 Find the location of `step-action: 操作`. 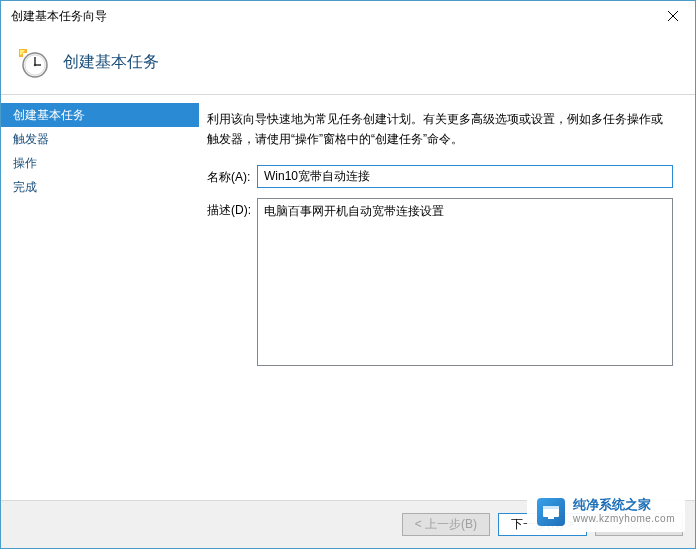

step-action: 操作 is located at coordinates (100, 163).